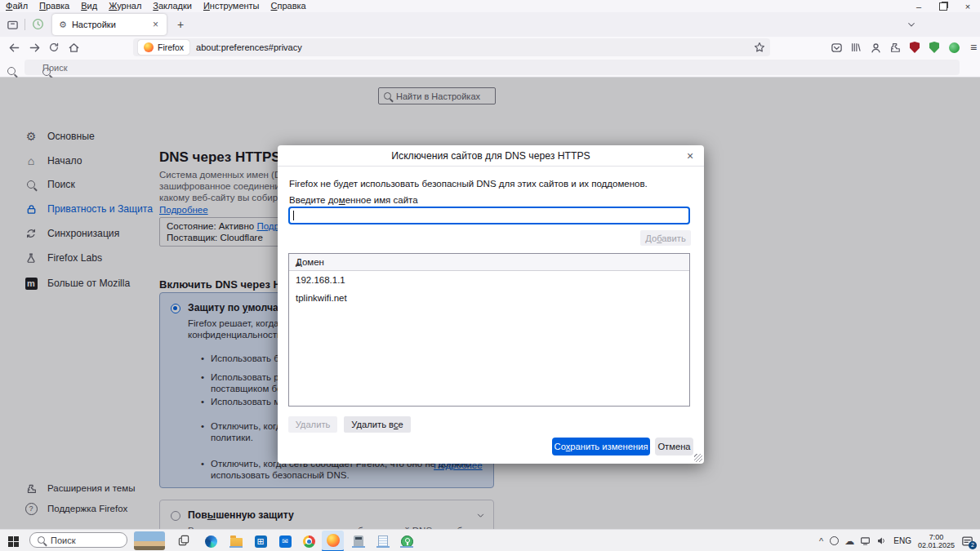  What do you see at coordinates (915, 47) in the screenshot?
I see `ublock-extension-button` at bounding box center [915, 47].